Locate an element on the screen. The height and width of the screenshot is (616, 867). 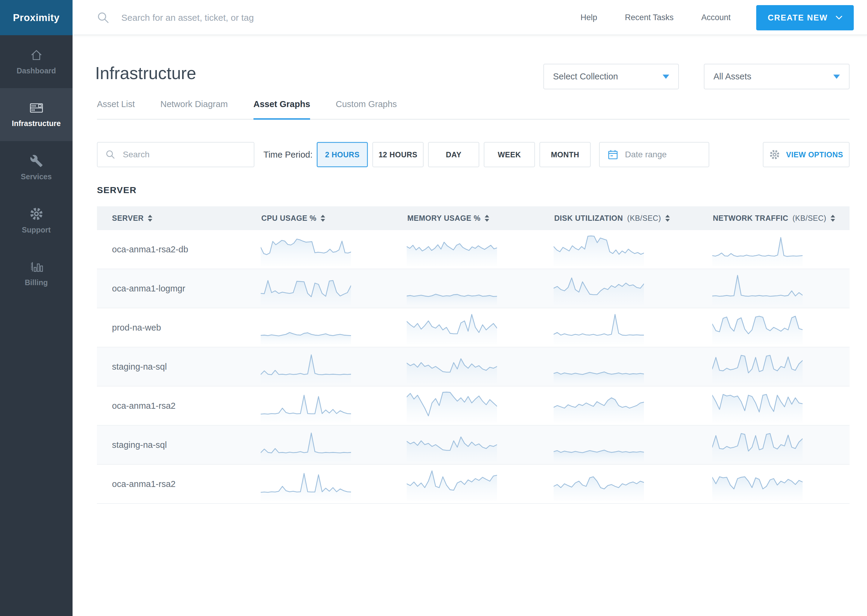
tab-asset-list: Asset List is located at coordinates (116, 109).